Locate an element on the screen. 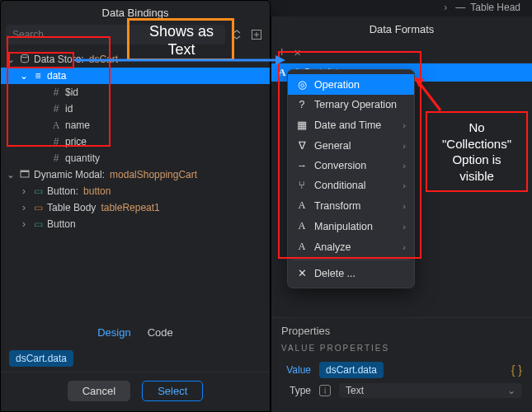  tree-item: ›▭Button:button is located at coordinates (135, 191).